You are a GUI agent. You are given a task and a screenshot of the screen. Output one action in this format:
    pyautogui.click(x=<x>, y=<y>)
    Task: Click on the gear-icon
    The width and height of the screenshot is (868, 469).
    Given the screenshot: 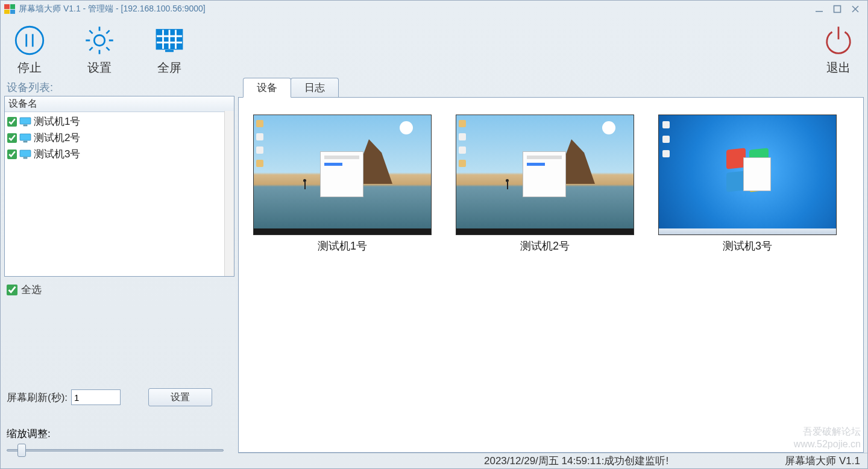 What is the action you would take?
    pyautogui.click(x=99, y=40)
    